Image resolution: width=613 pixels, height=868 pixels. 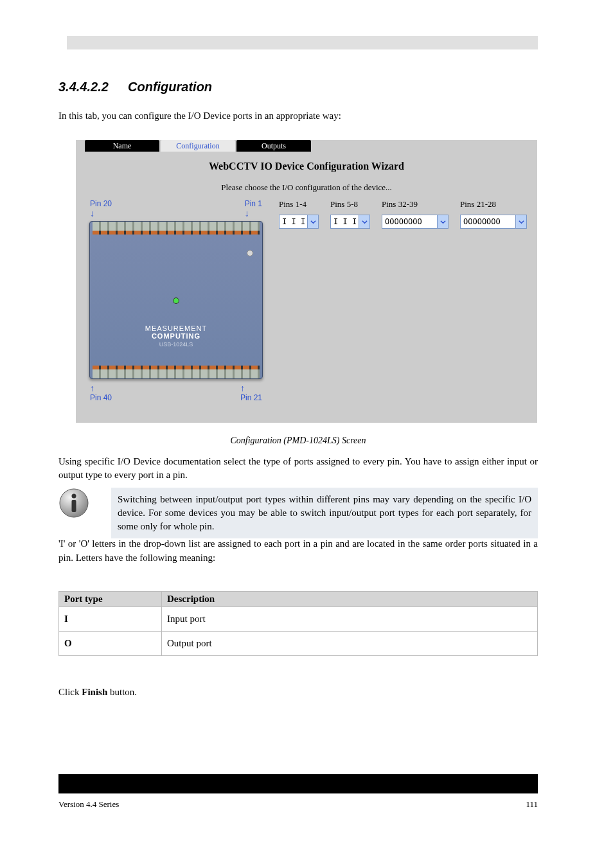 I want to click on pins-1-4-value, so click(x=293, y=222).